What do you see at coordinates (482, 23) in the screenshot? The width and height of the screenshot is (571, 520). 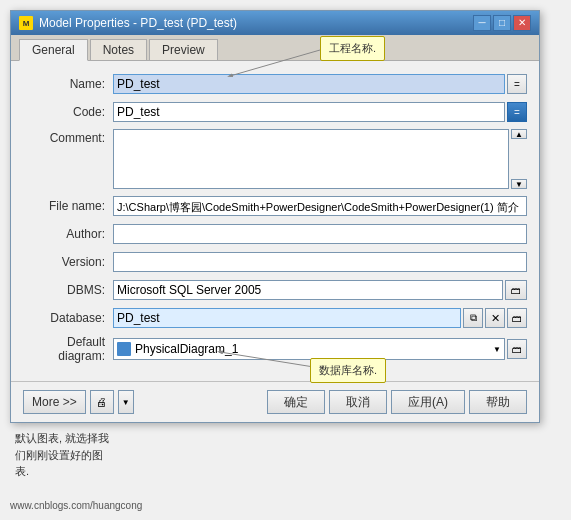 I see `minimize-button: ─` at bounding box center [482, 23].